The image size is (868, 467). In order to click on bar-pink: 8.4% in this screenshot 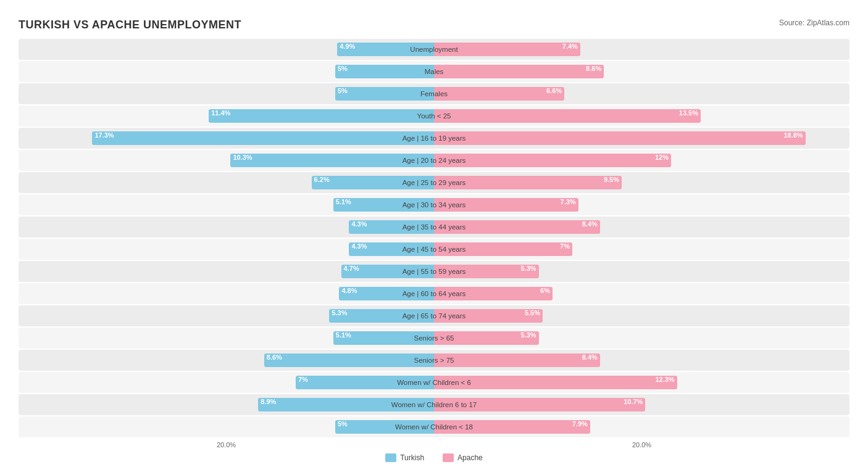, I will do `click(517, 360)`.